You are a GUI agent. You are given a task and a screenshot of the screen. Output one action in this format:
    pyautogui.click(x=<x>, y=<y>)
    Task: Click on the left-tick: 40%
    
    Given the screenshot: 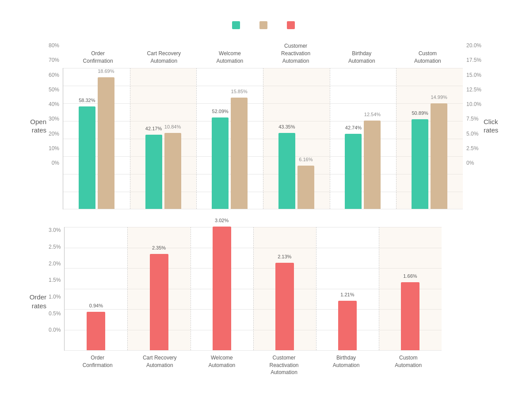 What is the action you would take?
    pyautogui.click(x=54, y=104)
    